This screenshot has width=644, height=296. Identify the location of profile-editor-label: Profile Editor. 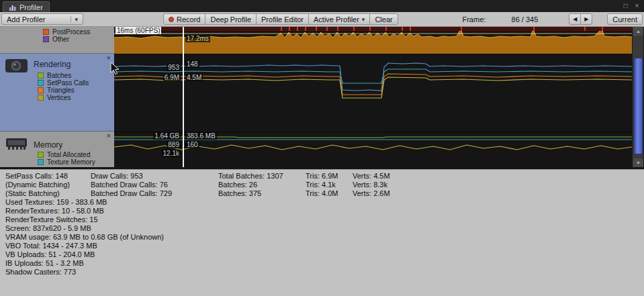
(282, 19).